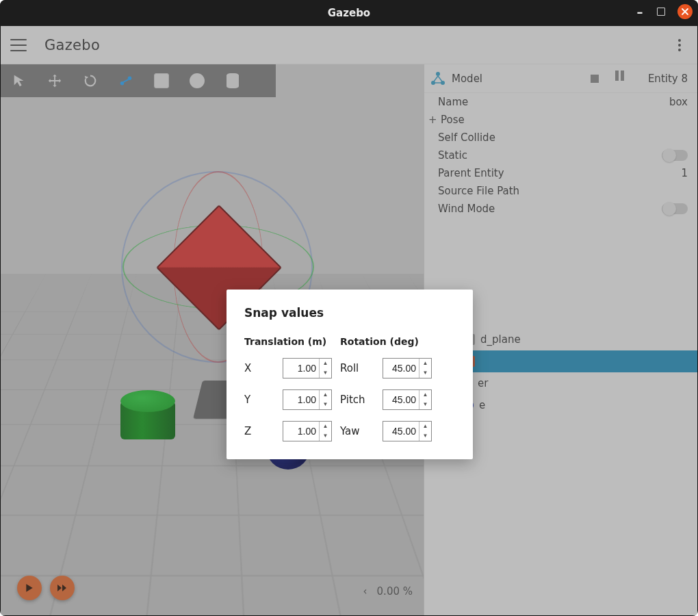 The height and width of the screenshot is (616, 698). I want to click on manipulation-toolbar, so click(138, 81).